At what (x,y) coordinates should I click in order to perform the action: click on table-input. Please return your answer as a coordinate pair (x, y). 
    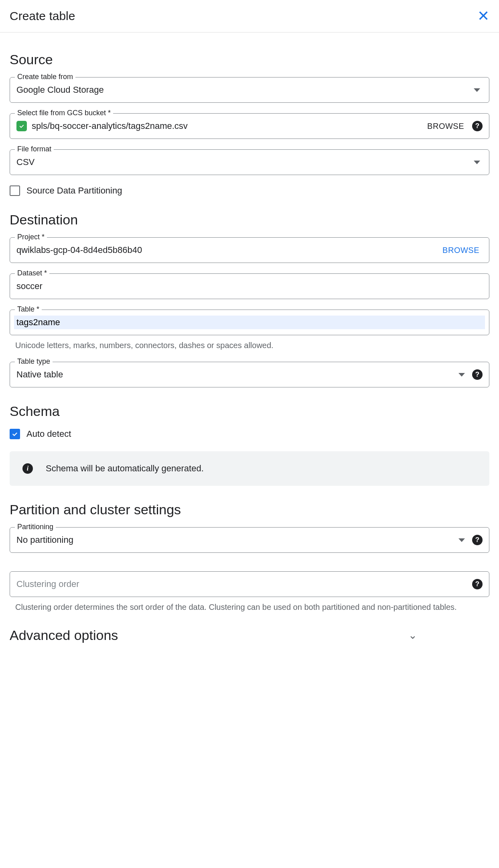
    Looking at the image, I should click on (250, 322).